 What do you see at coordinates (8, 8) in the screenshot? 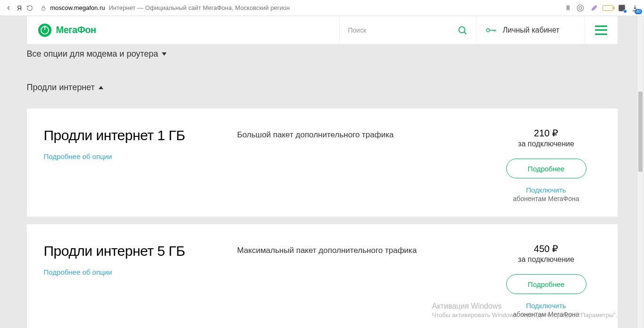
I see `nav-back-button` at bounding box center [8, 8].